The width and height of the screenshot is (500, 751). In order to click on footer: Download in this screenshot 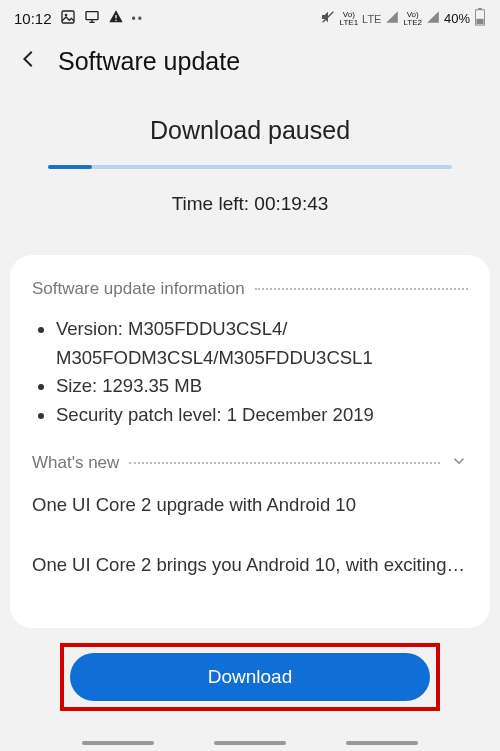, I will do `click(250, 697)`.